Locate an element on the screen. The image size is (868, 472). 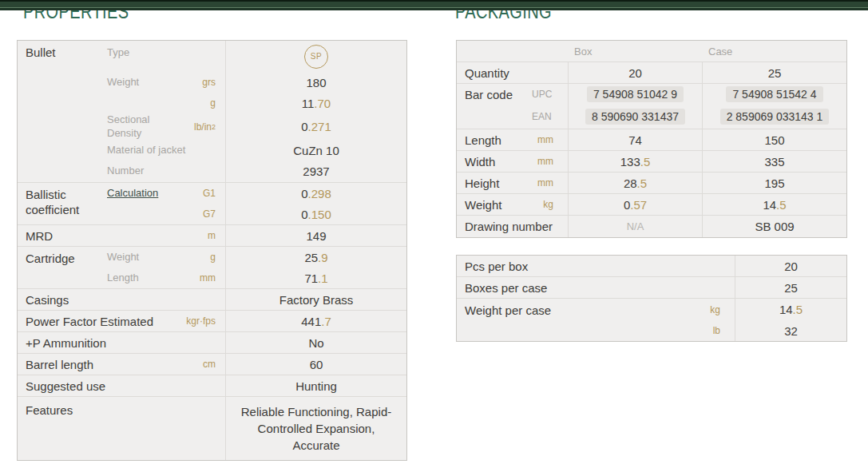
sectional-density-unit: lb/in2 is located at coordinates (209, 126).